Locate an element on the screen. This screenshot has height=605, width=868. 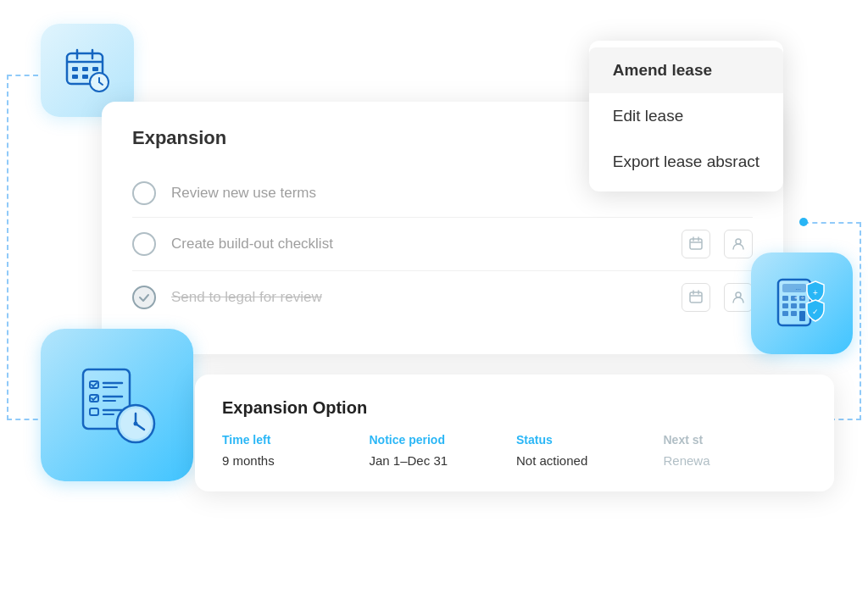
info-col-status-value: Not actioned is located at coordinates (588, 461).